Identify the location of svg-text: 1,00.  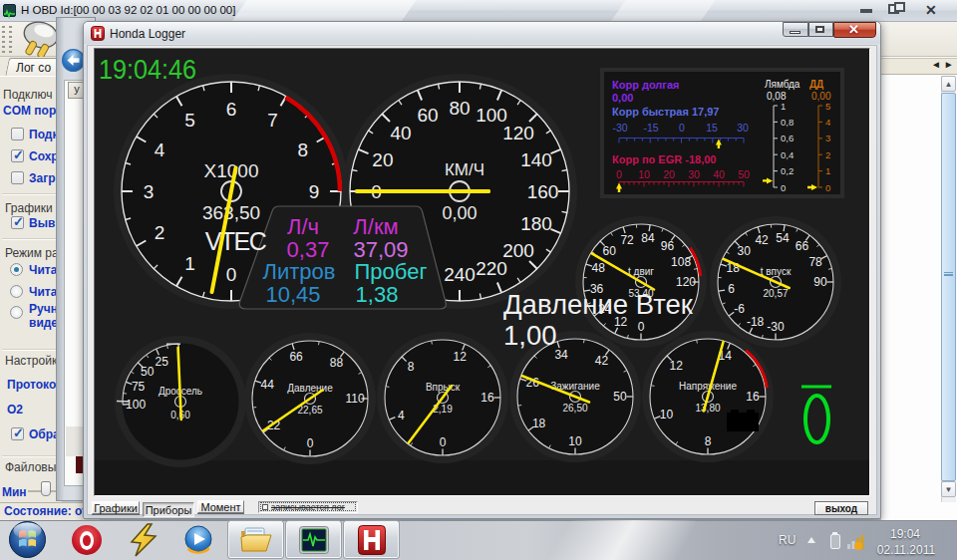
(530, 335).